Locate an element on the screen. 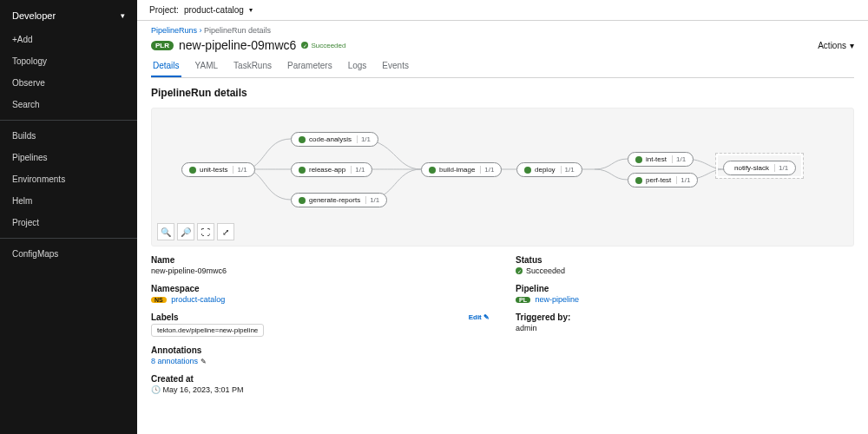  tab-yaml: YAML is located at coordinates (207, 66).